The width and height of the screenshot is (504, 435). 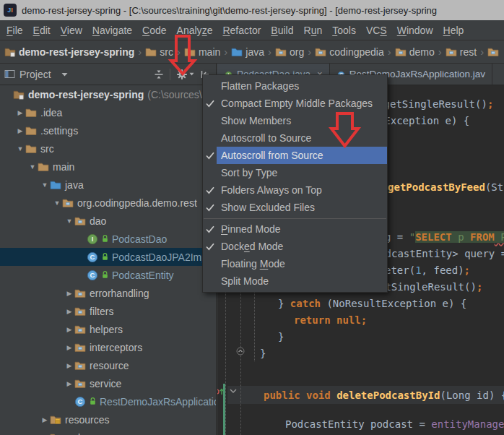 I want to click on fold-end-icon, so click(x=240, y=351).